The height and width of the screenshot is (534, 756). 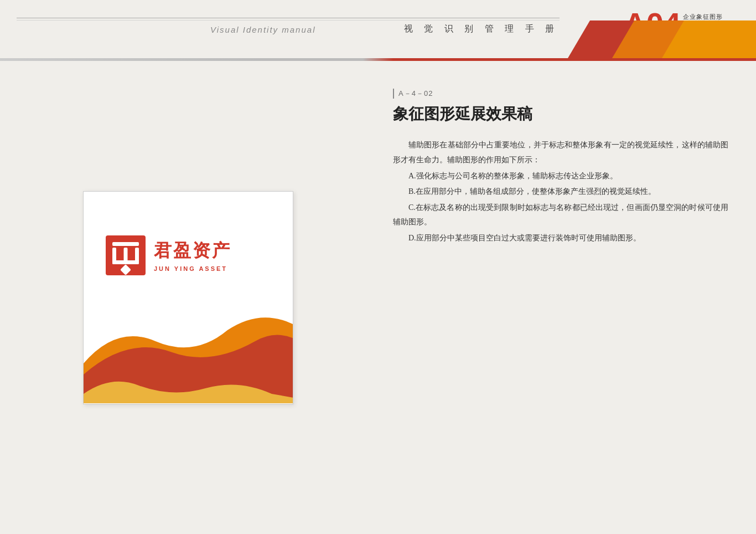 What do you see at coordinates (561, 238) in the screenshot?
I see `body-paragraph-5: D.应用部分中某些项目空白过大或需要进行装饰时可使用辅助图形。` at bounding box center [561, 238].